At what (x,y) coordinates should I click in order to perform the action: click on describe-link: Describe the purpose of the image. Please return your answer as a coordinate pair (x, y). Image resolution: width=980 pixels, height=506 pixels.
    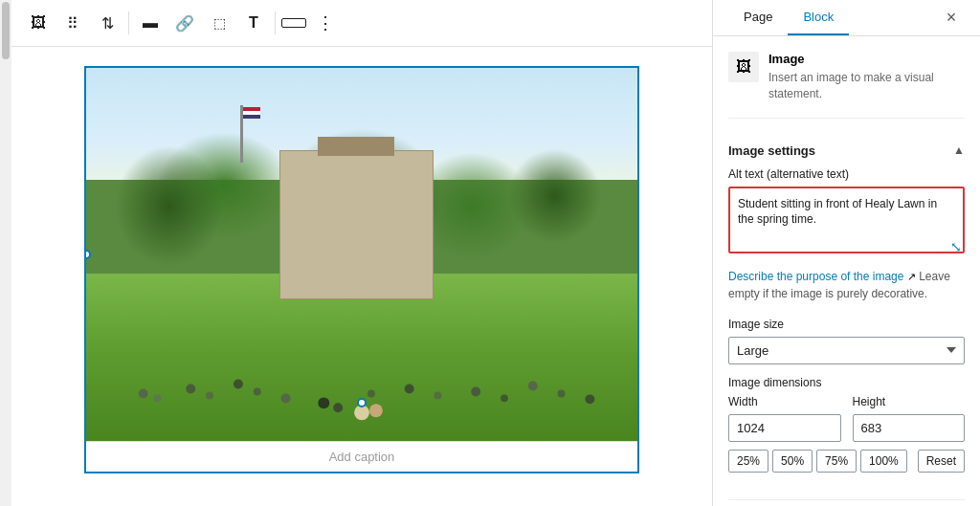
    Looking at the image, I should click on (815, 276).